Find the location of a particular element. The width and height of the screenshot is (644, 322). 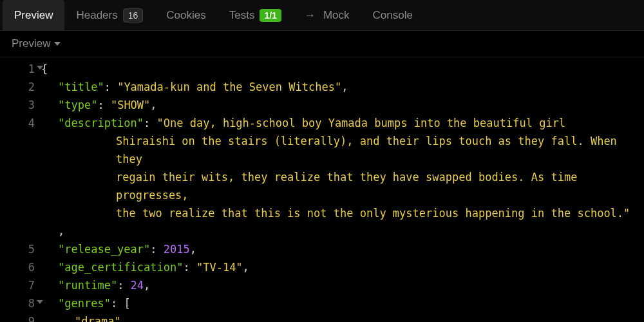

code-line: "type": "SHOW", is located at coordinates (343, 105).